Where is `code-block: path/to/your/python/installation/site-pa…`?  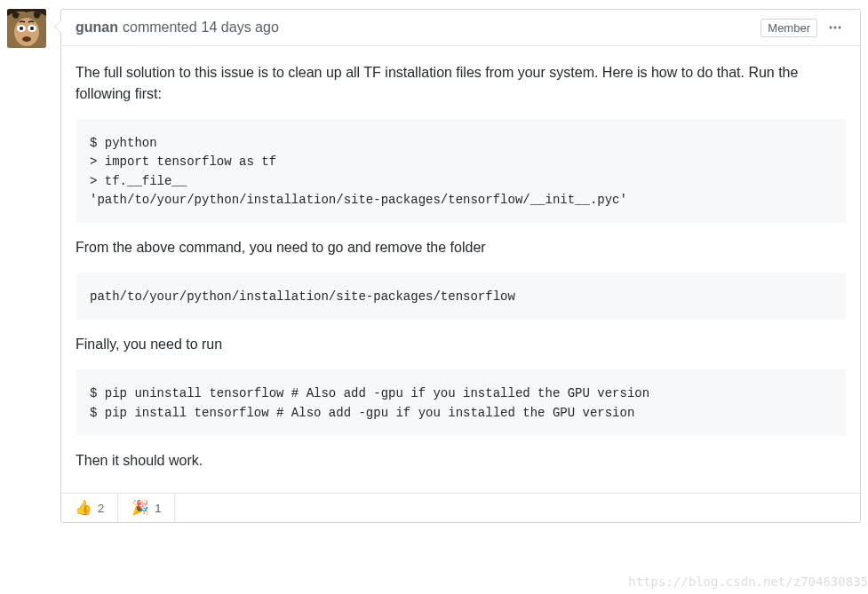 code-block: path/to/your/python/installation/site-pa… is located at coordinates (460, 297).